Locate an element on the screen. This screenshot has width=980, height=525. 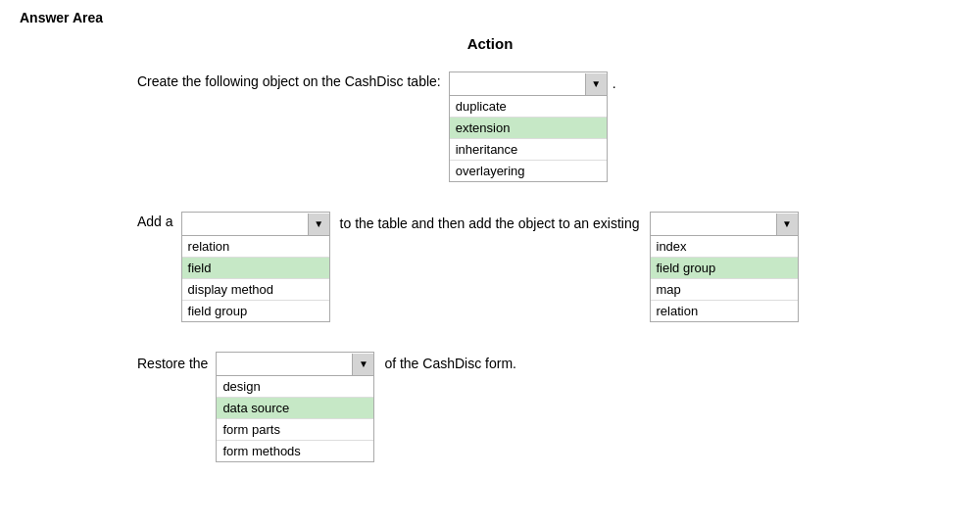
row2-left-item-display-method: display method is located at coordinates (256, 290).